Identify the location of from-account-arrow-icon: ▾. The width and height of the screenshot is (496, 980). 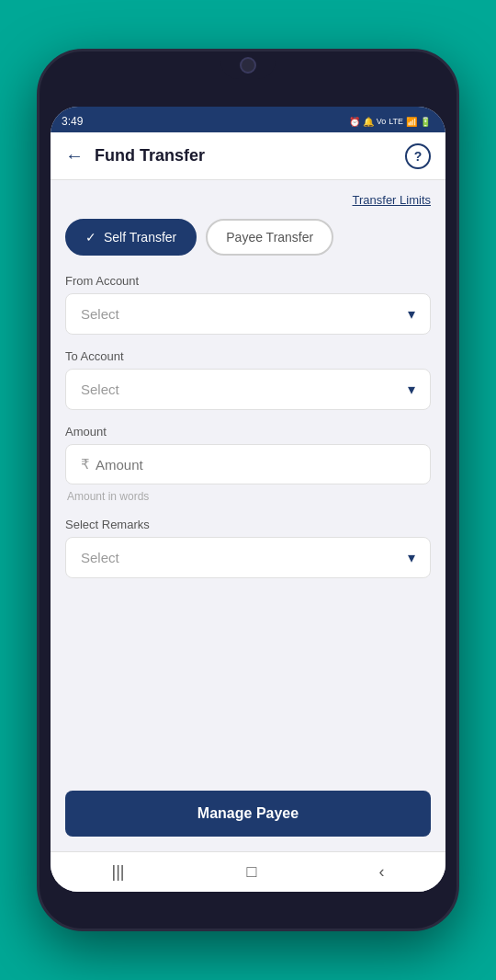
(411, 314).